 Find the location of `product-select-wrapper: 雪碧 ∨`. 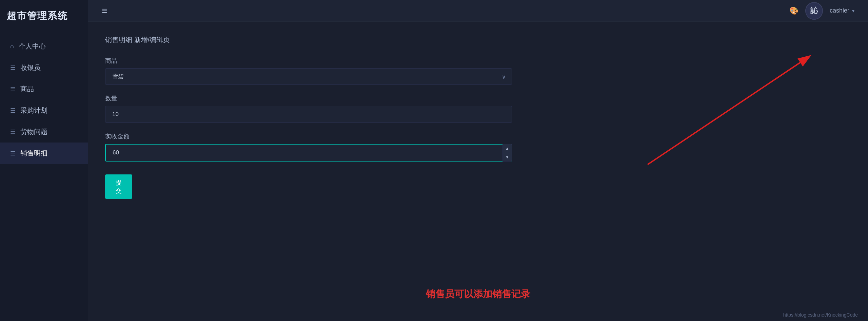

product-select-wrapper: 雪碧 ∨ is located at coordinates (309, 77).